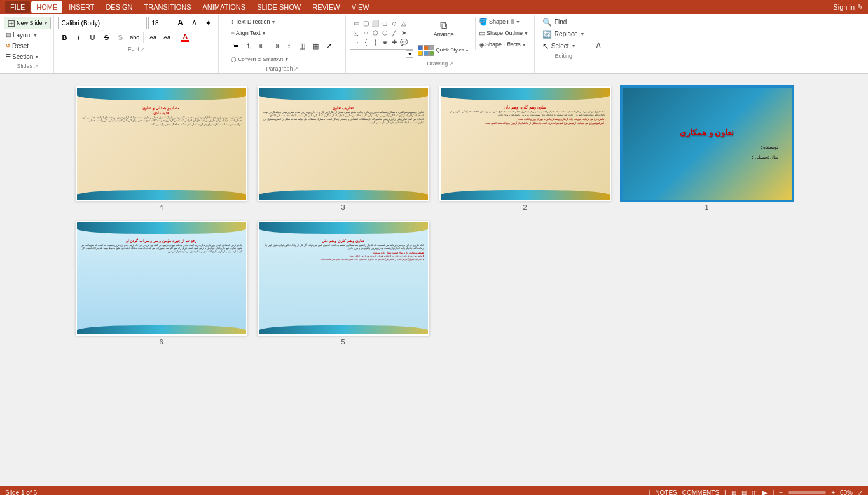 The height and width of the screenshot is (495, 868). What do you see at coordinates (162, 149) in the screenshot?
I see `slide-4-wrapper: مصادیق همدلی و تعاون هدیه دادن هدیه دادن…` at bounding box center [162, 149].